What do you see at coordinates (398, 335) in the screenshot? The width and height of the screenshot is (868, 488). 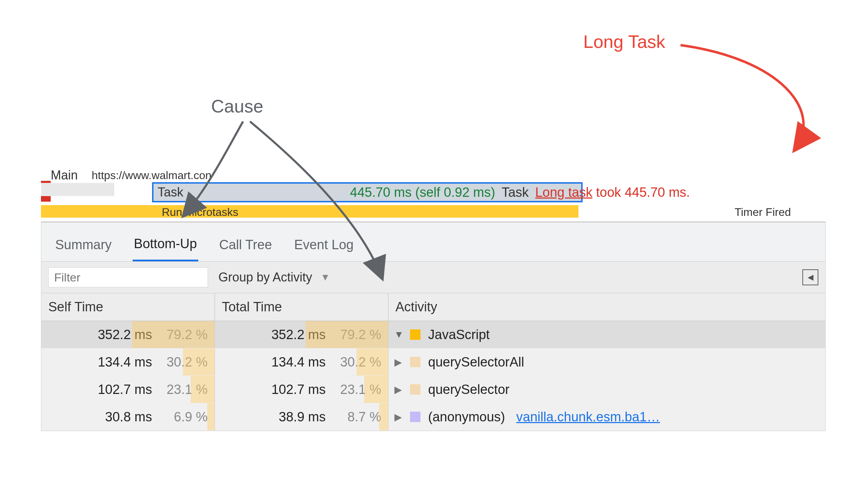 I see `disclosure-down-icon: ▼` at bounding box center [398, 335].